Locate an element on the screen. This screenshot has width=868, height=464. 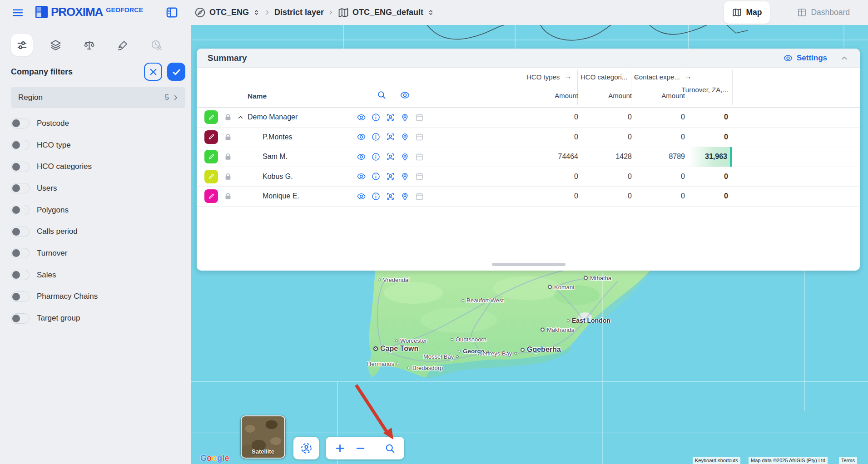
pharmacy-chains-toggle is located at coordinates (20, 297).